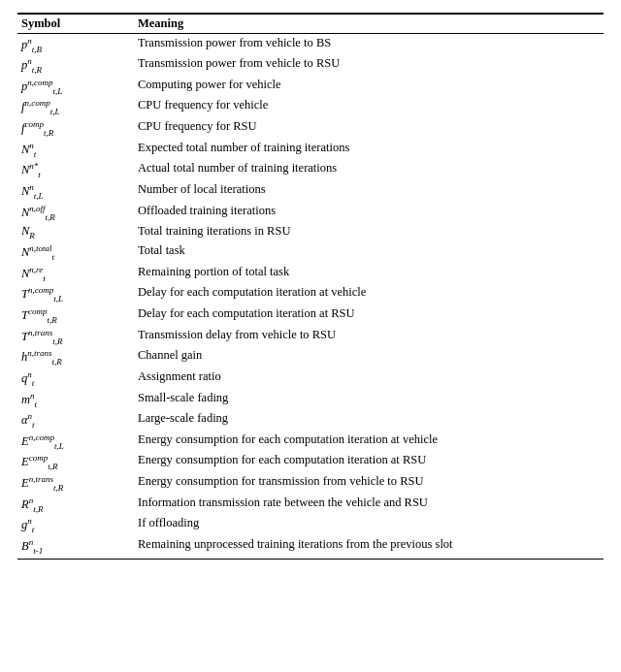 The width and height of the screenshot is (621, 672). Describe the element at coordinates (76, 212) in the screenshot. I see `table-row-symbol: Nn,offt,R` at that location.